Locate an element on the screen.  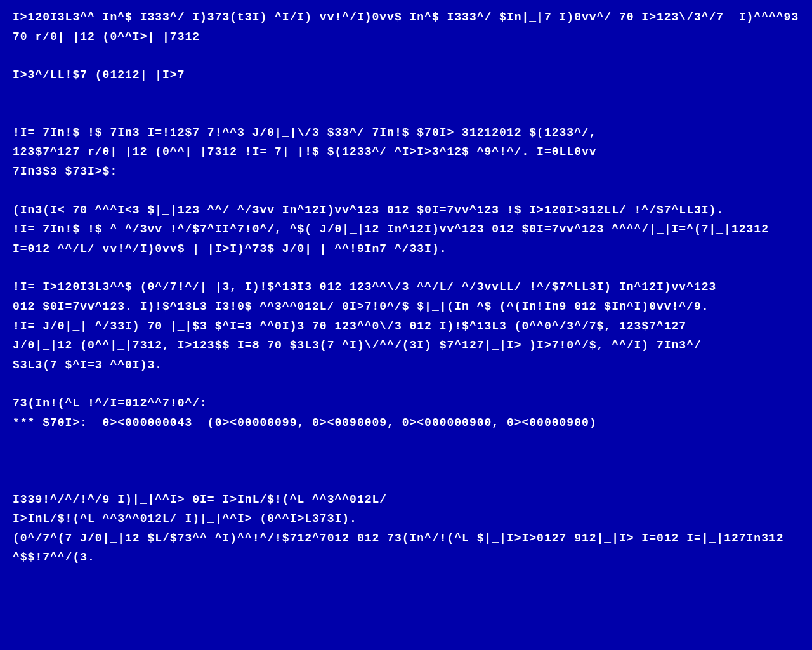
bsod-line-18: $3L3(7 $^I=3 ^^0I)3. is located at coordinates (406, 366).